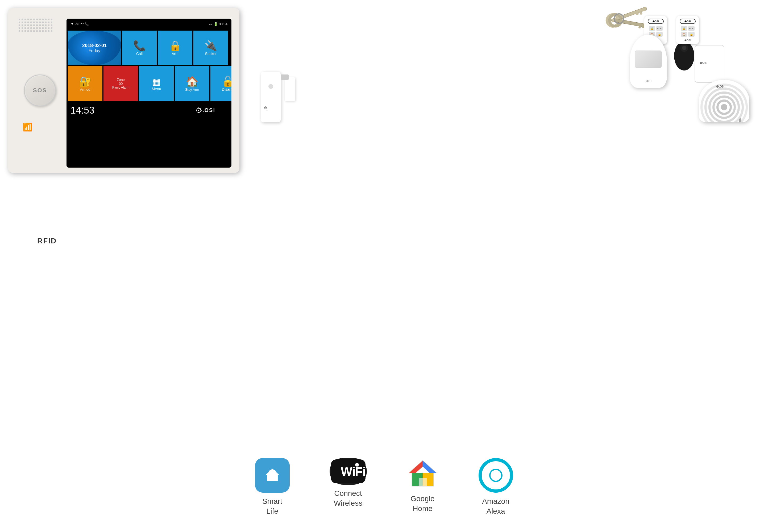 The height and width of the screenshot is (532, 768). I want to click on speaker-grille, so click(37, 28).